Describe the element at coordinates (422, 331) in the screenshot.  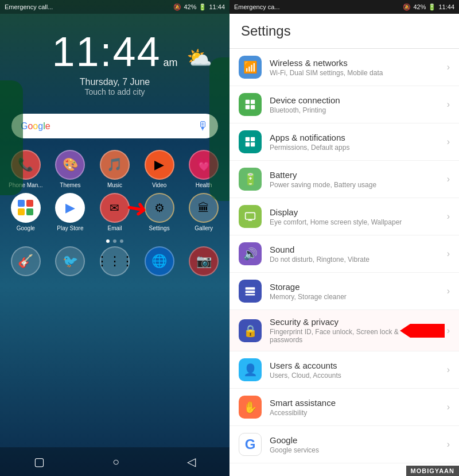
I see `red-arrow-shape` at that location.